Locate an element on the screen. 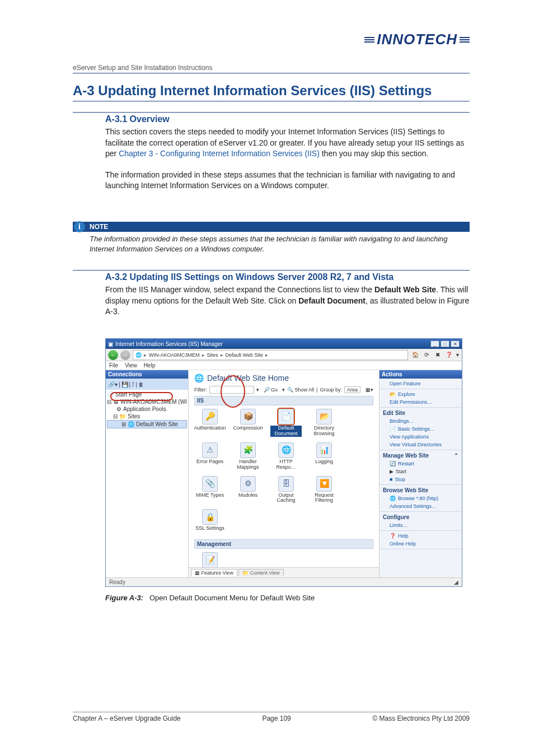  action-start: ▶Start is located at coordinates (421, 472).